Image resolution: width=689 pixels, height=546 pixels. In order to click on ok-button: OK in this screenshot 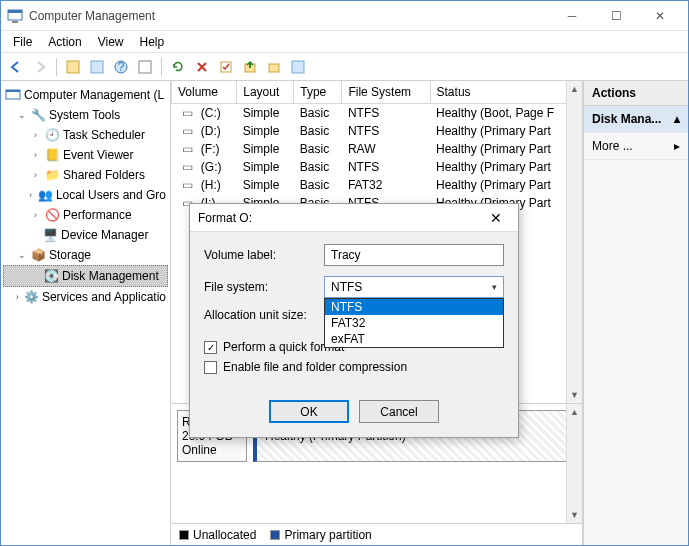, I will do `click(309, 412)`.